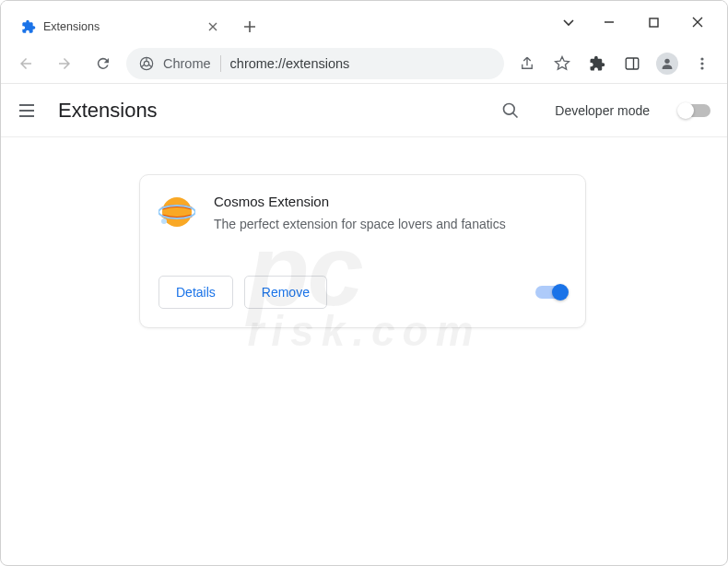 Image resolution: width=728 pixels, height=566 pixels. I want to click on developer-mode-label: Developer mode, so click(603, 111).